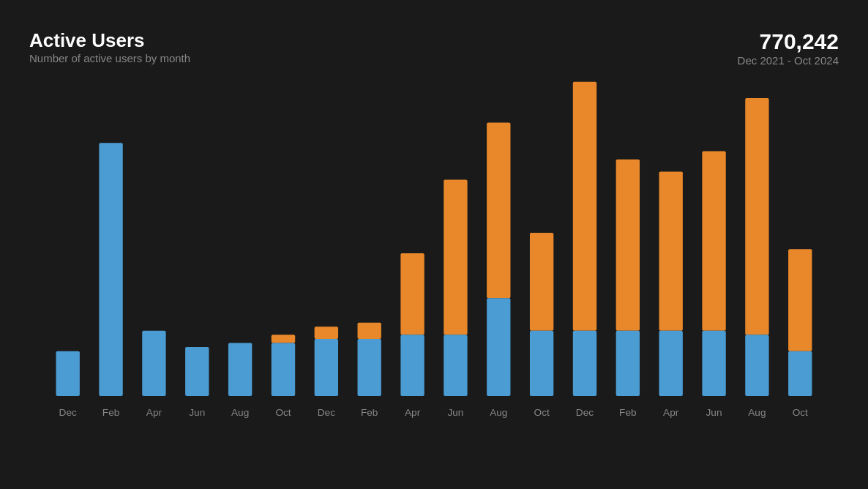 The image size is (868, 489). What do you see at coordinates (434, 48) in the screenshot?
I see `chart-header: Active Users Number of active users by m…` at bounding box center [434, 48].